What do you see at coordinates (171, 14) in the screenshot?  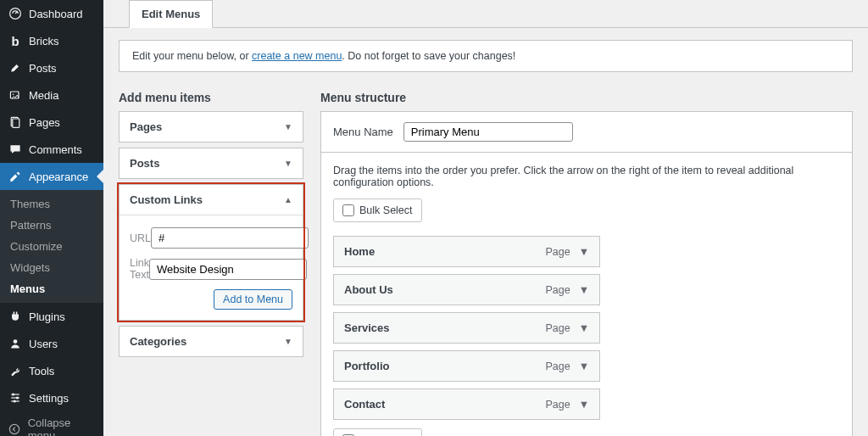 I see `tab-edit-menus: Edit Menus` at bounding box center [171, 14].